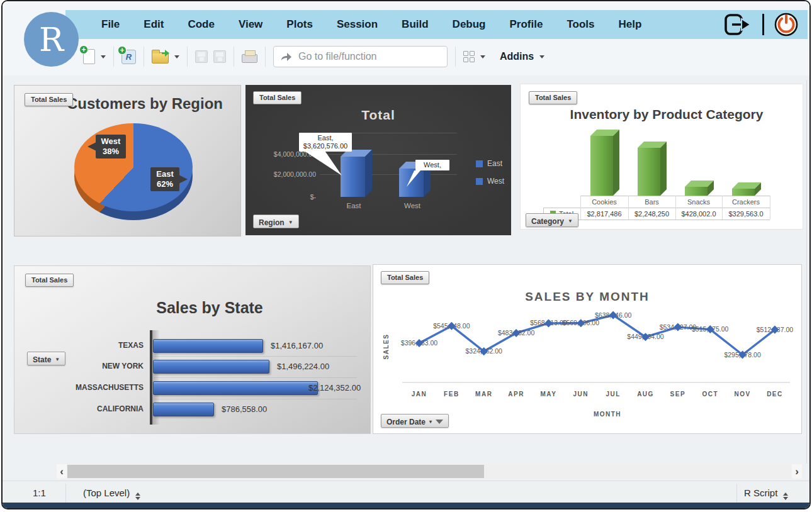  I want to click on total-callout-west: West,, so click(432, 165).